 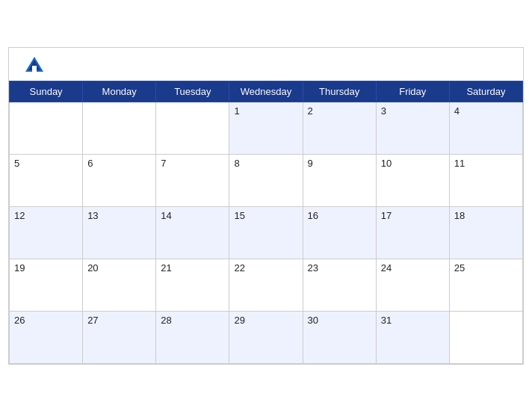 What do you see at coordinates (266, 285) in the screenshot?
I see `week-row-4: 19202122232425` at bounding box center [266, 285].